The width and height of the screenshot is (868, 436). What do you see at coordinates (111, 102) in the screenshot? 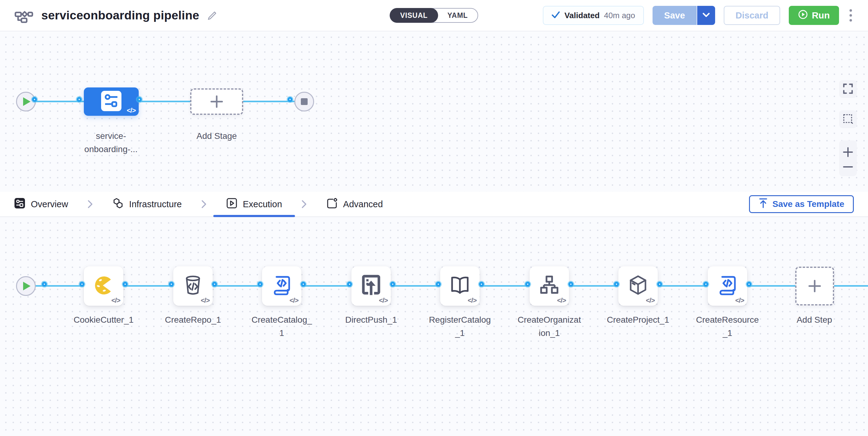
I see `stage-node-service-onboarding: </>` at bounding box center [111, 102].